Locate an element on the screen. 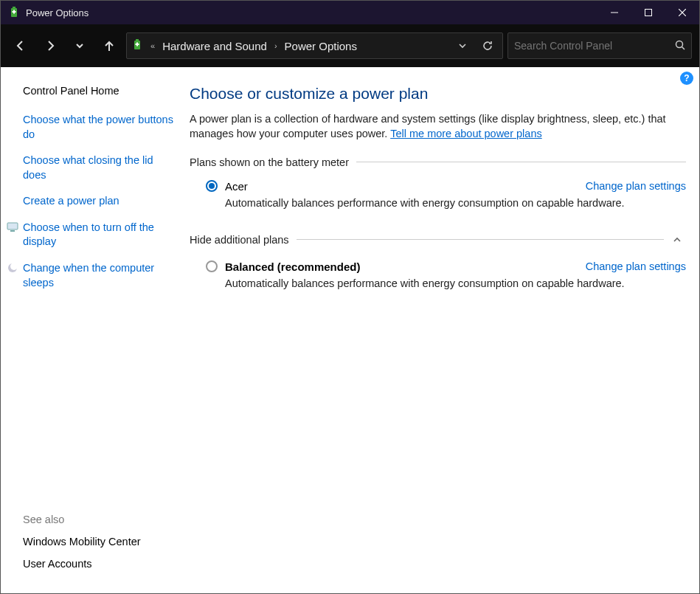 The height and width of the screenshot is (594, 700). group-label: Hide additional plans is located at coordinates (243, 240).